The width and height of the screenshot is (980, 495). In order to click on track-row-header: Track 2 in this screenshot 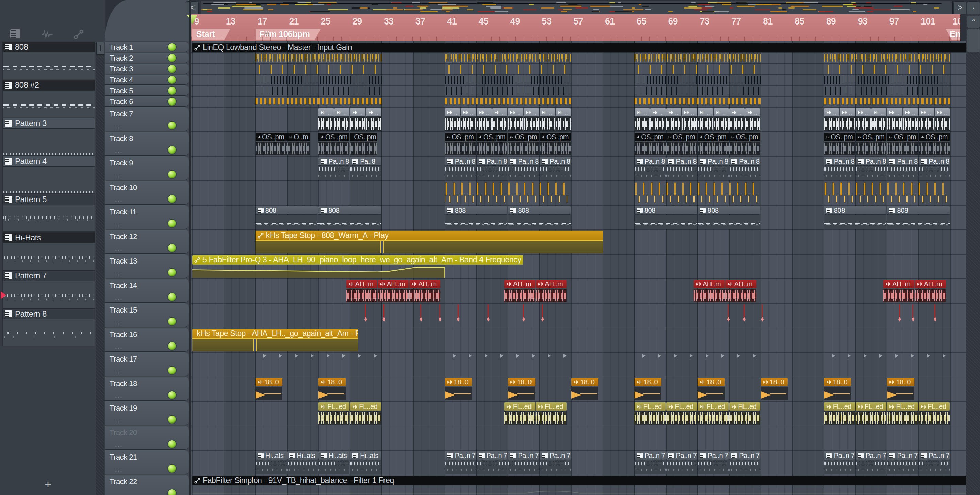, I will do `click(147, 58)`.